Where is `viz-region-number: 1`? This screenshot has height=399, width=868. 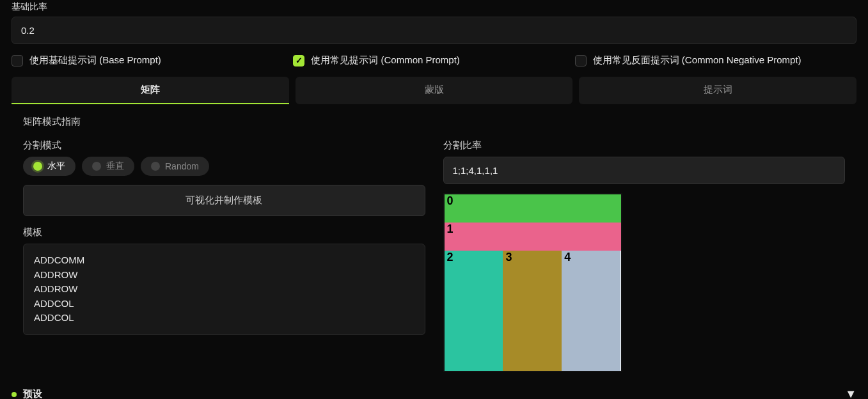
viz-region-number: 1 is located at coordinates (450, 229).